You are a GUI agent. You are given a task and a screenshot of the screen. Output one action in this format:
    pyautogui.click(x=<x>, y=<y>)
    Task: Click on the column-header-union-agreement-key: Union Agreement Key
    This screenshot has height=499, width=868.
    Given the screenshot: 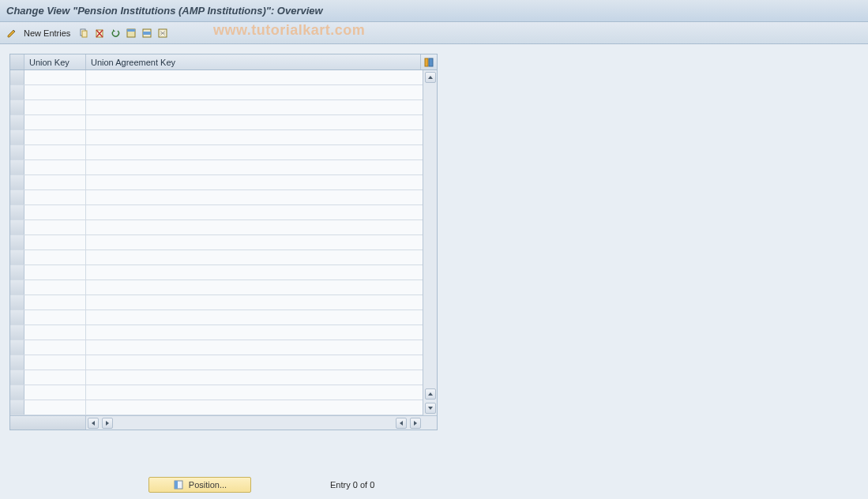 What is the action you would take?
    pyautogui.click(x=254, y=62)
    